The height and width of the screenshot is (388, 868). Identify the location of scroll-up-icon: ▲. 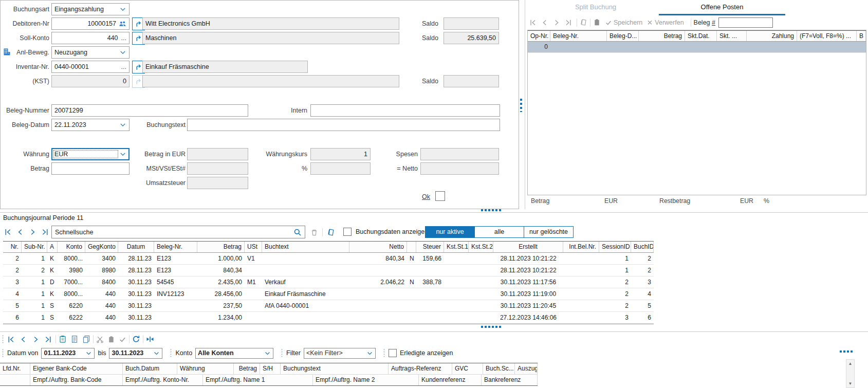
(850, 364).